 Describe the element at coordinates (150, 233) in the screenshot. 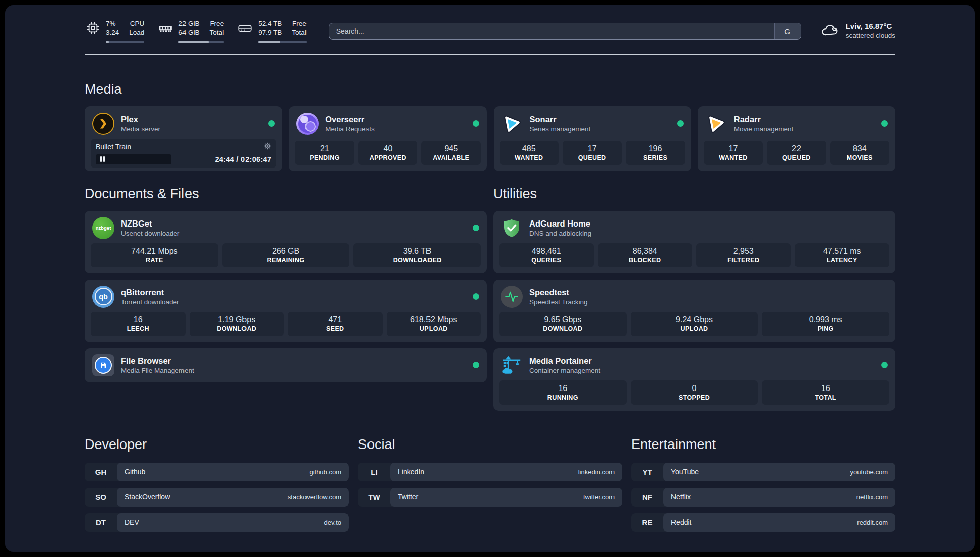

I see `app-subtitle: Usenet downloader` at that location.